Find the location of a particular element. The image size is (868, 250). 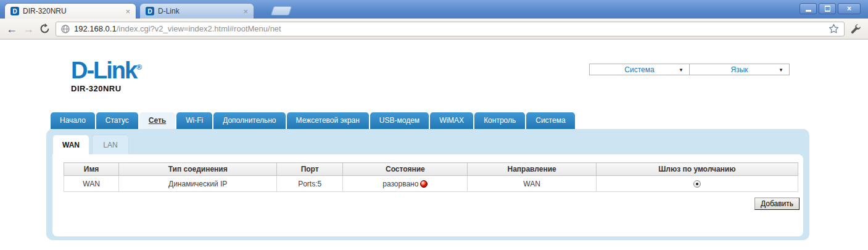

col-default-gateway: Шлюз по умолчанию is located at coordinates (697, 169).